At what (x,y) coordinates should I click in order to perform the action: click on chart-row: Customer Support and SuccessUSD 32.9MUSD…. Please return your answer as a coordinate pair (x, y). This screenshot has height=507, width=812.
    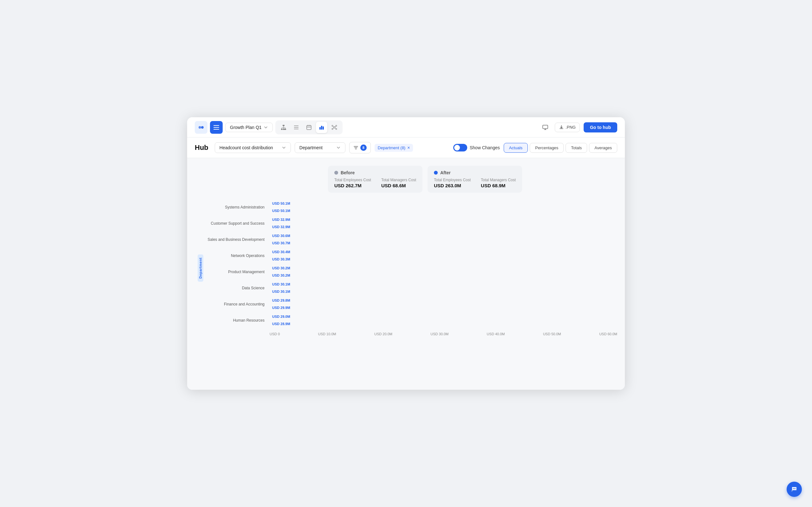
    Looking at the image, I should click on (412, 223).